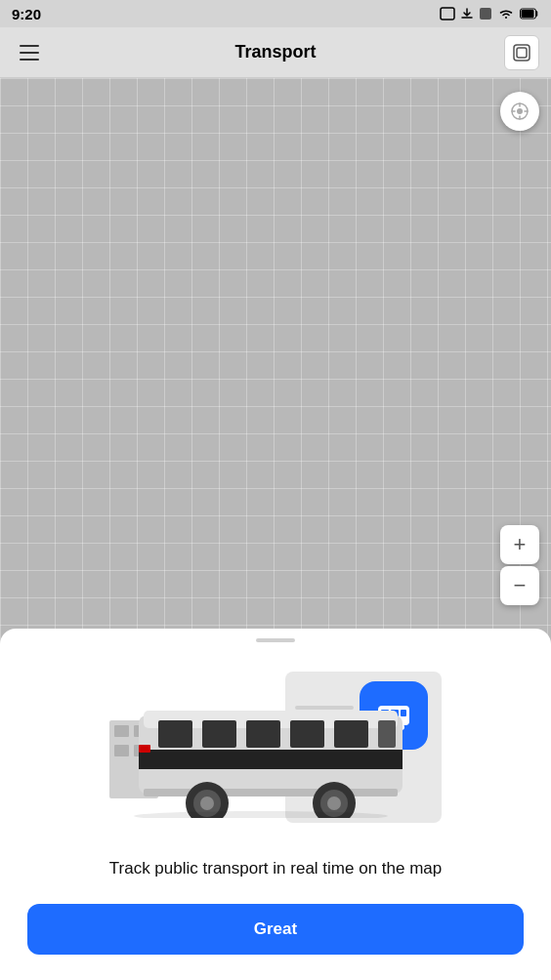 The image size is (551, 980). I want to click on wifi-icon, so click(506, 14).